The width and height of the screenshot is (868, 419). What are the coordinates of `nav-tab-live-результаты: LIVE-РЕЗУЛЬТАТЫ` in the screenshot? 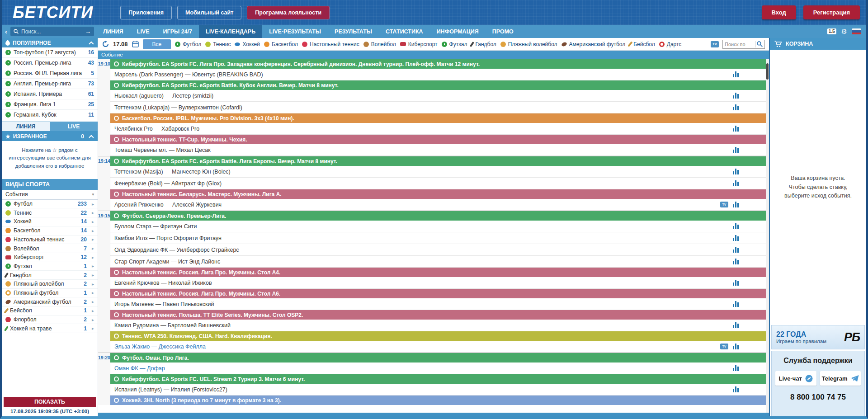 It's located at (295, 32).